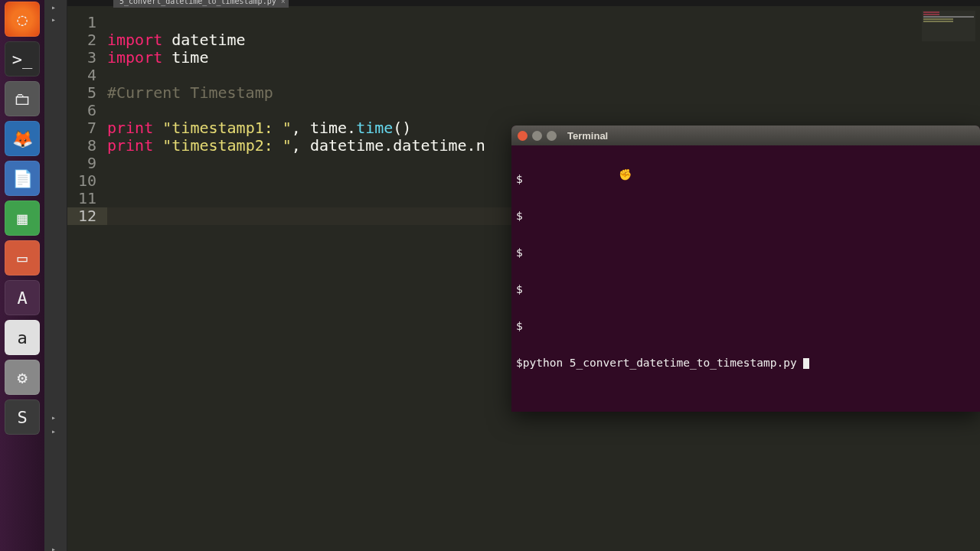 This screenshot has height=551, width=980. What do you see at coordinates (625, 174) in the screenshot?
I see `grab-cursor-icon: ✊` at bounding box center [625, 174].